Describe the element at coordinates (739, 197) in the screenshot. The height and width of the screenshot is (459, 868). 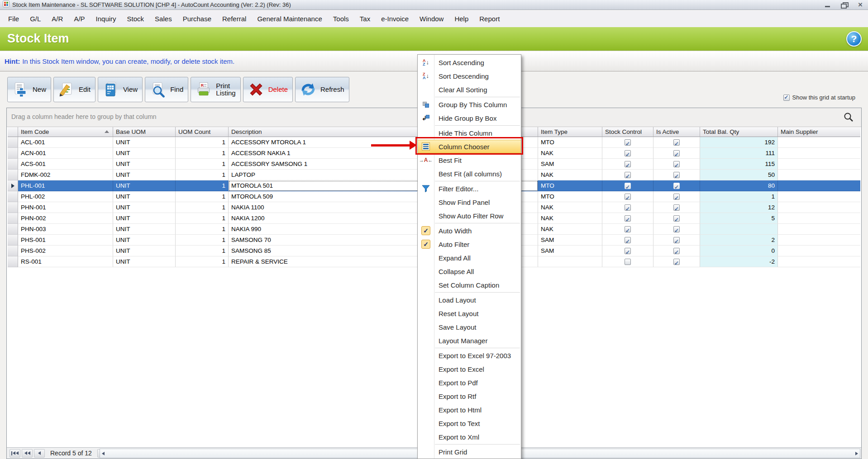
I see `cell-total-bal-qty: 1` at that location.